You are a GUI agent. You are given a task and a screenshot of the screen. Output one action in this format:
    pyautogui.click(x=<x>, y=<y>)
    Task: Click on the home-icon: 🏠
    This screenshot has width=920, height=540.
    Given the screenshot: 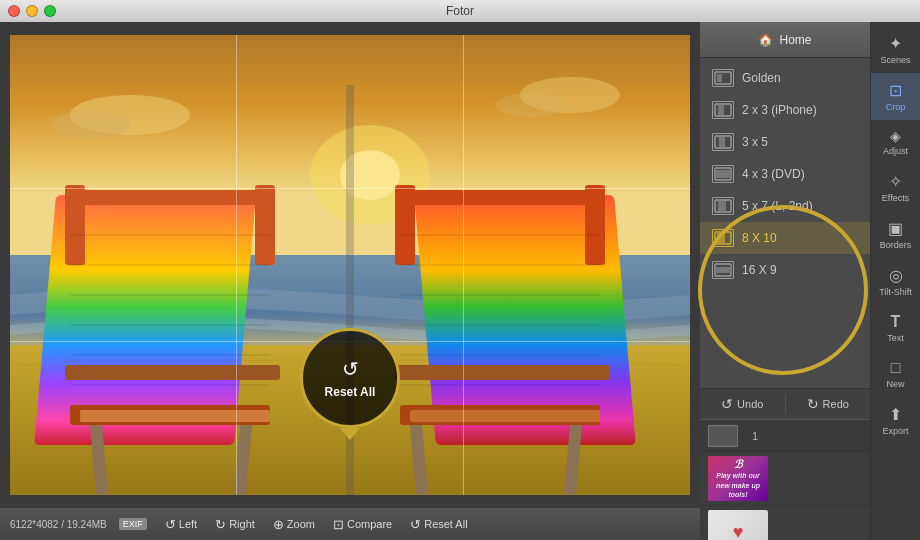 What is the action you would take?
    pyautogui.click(x=766, y=40)
    